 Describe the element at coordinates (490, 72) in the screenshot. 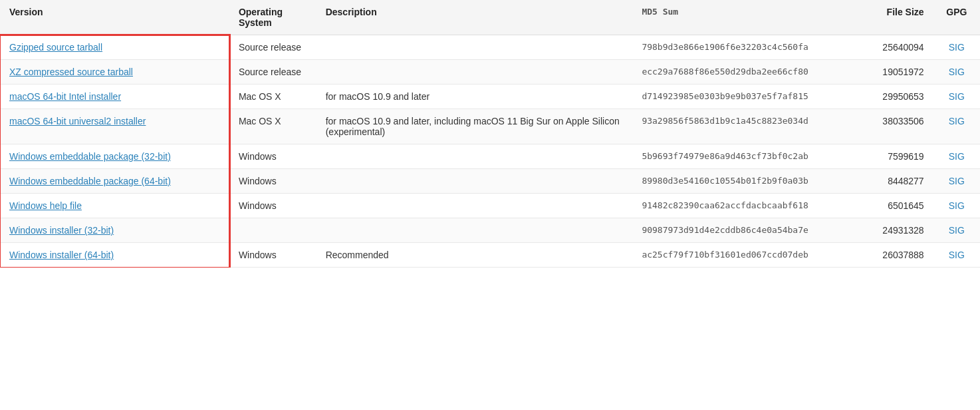

I see `table-row: XZ compressed source tarballSource relea…` at that location.